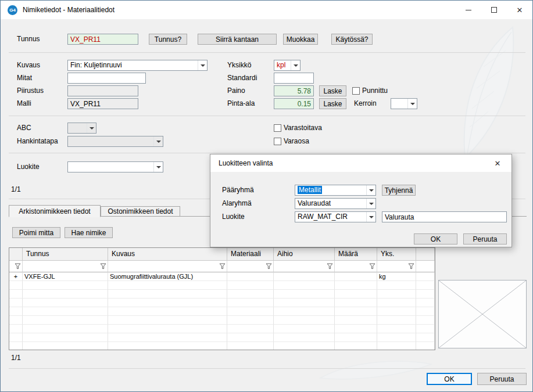 This screenshot has height=392, width=533. I want to click on tab-arkistonimikkeen-tiedot: Arkistonimikkeen tiedot, so click(55, 211).